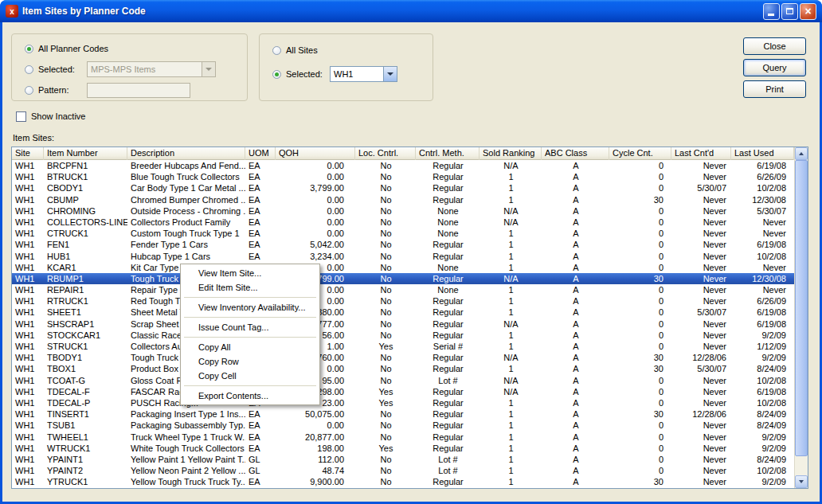  I want to click on arrow-down-icon, so click(801, 482).